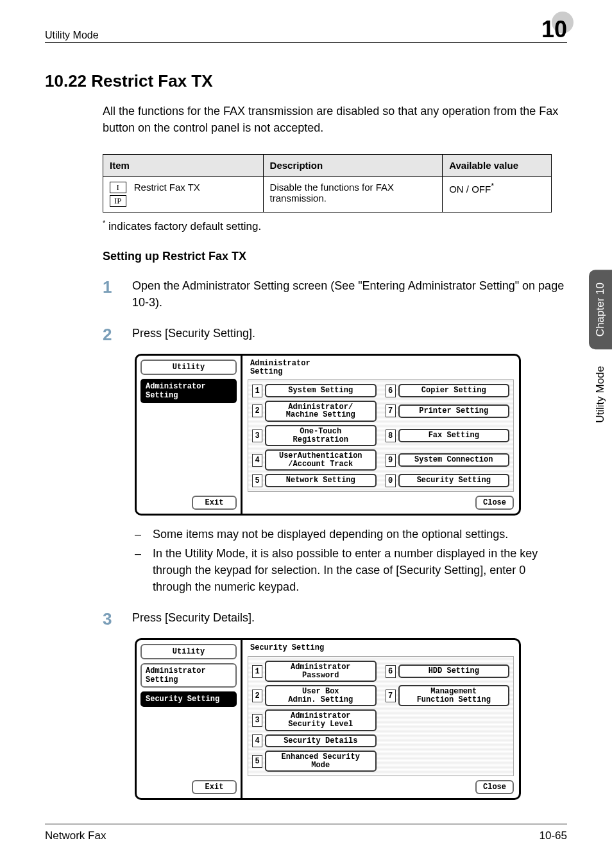  What do you see at coordinates (118, 201) in the screenshot?
I see `icon-ip: IP` at bounding box center [118, 201].